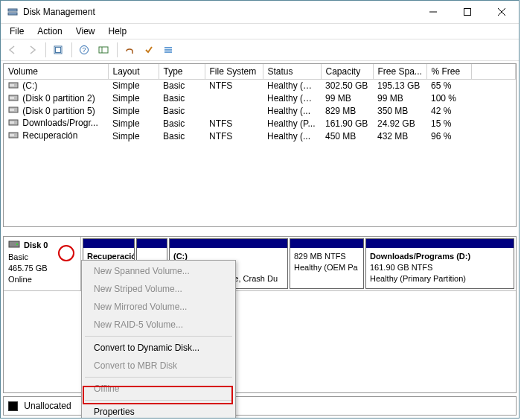  I want to click on cell-volume: (Disk 0 partition 2), so click(56, 98).